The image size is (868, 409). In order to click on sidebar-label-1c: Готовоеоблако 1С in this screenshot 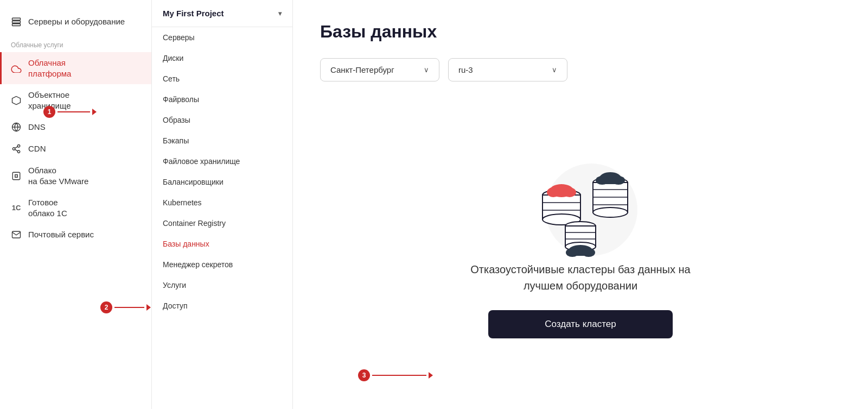, I will do `click(48, 207)`.